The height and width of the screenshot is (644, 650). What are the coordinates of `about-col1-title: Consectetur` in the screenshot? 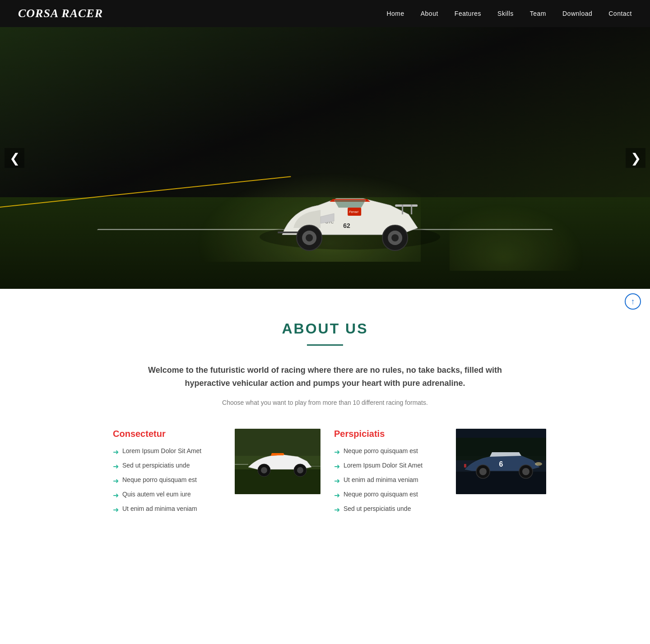 It's located at (169, 434).